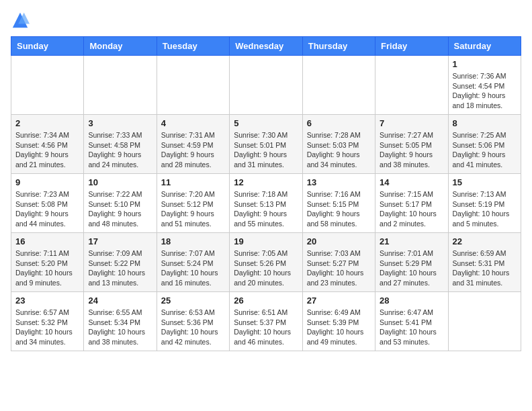 Image resolution: width=532 pixels, height=411 pixels. What do you see at coordinates (266, 46) in the screenshot?
I see `day-headers-row: SundayMondayTuesdayWednesdayThursdayFrid…` at bounding box center [266, 46].